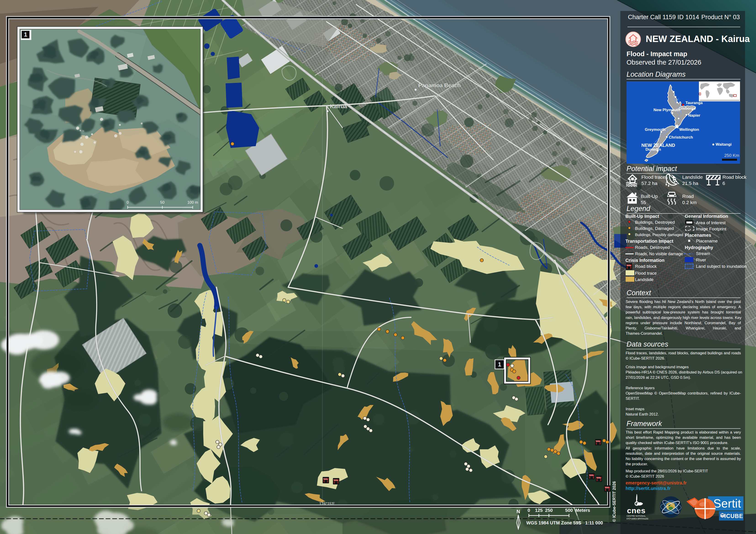 This screenshot has height=534, width=756. Describe the element at coordinates (734, 516) in the screenshot. I see `svg-text: ICUBE` at that location.